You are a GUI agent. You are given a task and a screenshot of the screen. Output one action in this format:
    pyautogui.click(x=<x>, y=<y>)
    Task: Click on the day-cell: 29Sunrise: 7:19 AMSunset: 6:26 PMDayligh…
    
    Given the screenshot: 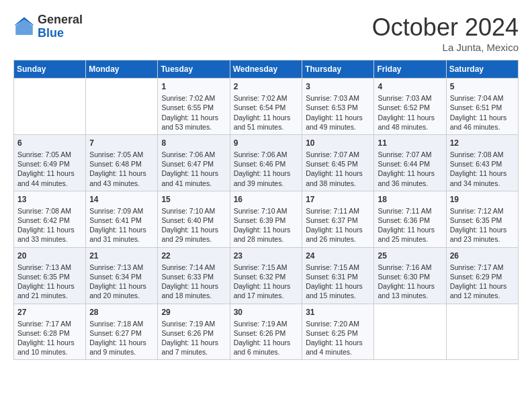 What is the action you would take?
    pyautogui.click(x=193, y=332)
    